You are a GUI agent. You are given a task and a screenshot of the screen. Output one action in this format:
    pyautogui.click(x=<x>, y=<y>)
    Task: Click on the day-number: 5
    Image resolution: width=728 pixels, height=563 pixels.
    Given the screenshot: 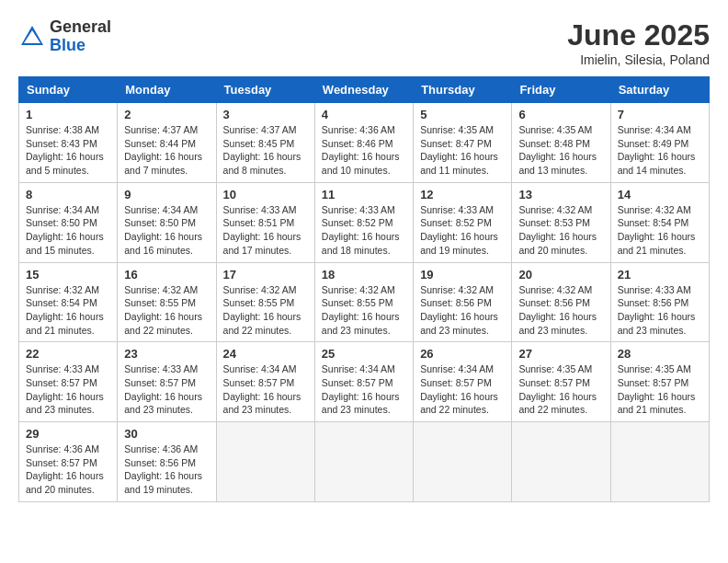 What is the action you would take?
    pyautogui.click(x=462, y=114)
    